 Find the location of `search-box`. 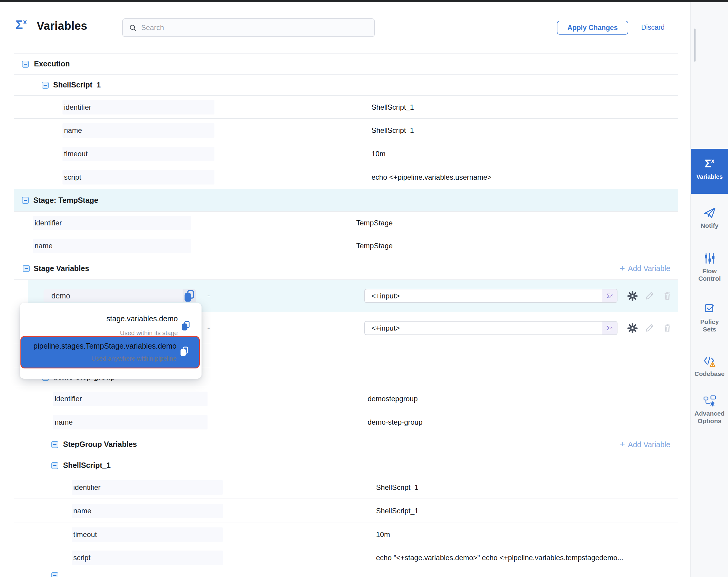

search-box is located at coordinates (249, 28).